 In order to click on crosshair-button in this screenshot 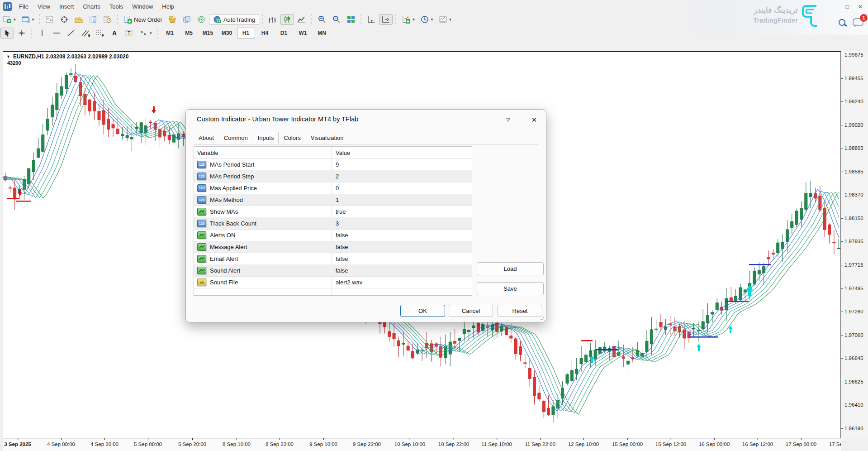, I will do `click(22, 33)`.